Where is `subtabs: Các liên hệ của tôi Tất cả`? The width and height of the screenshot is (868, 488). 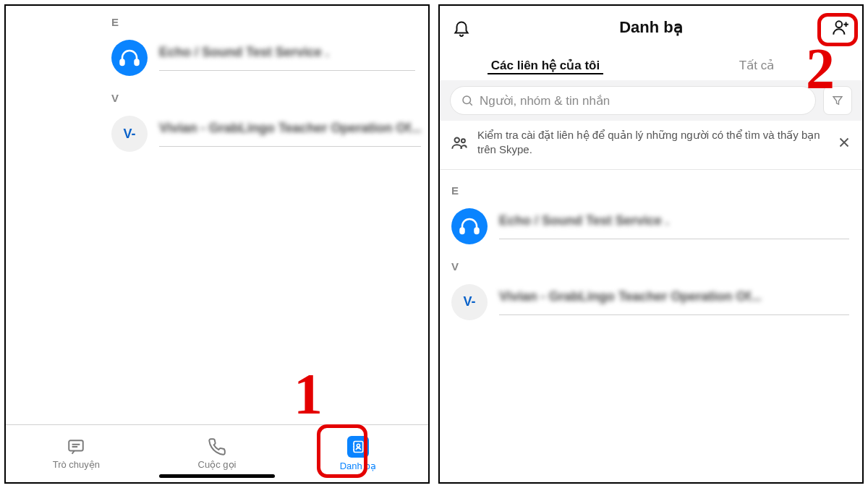 subtabs: Các liên hệ của tôi Tất cả is located at coordinates (651, 65).